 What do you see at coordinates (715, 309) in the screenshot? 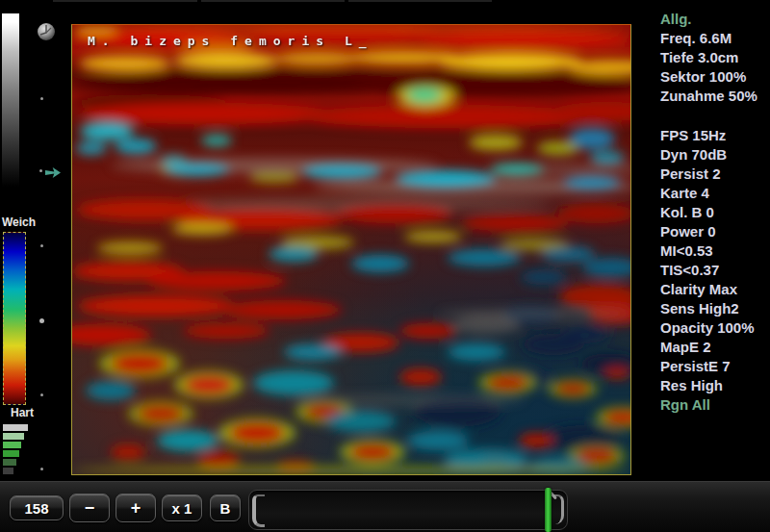
I see `setting-sens: Sens High2` at bounding box center [715, 309].